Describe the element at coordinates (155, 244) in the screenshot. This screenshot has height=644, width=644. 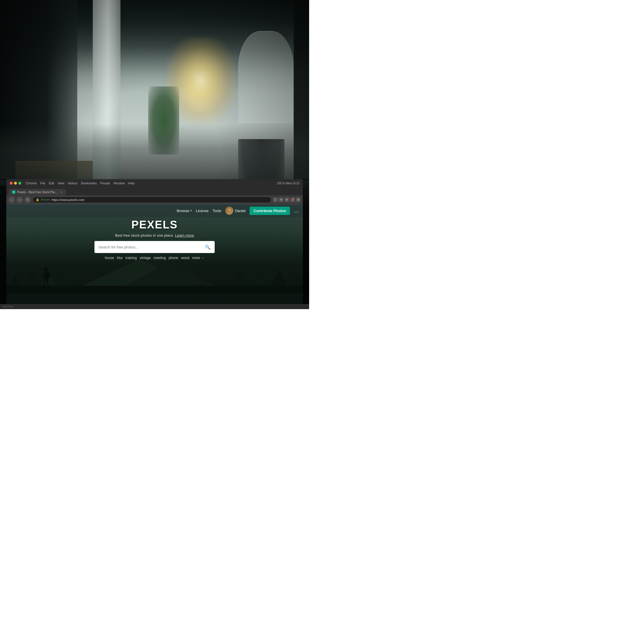
I see `browser-window: Chrome File Edit View History Bookmarks …` at that location.